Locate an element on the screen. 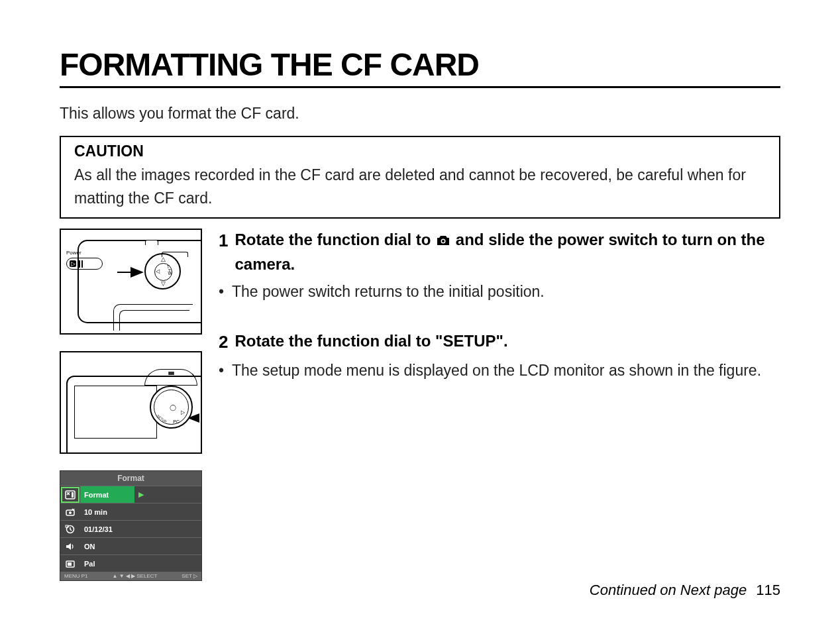  caution-box: CAUTION As all the images recorded in th… is located at coordinates (420, 178).